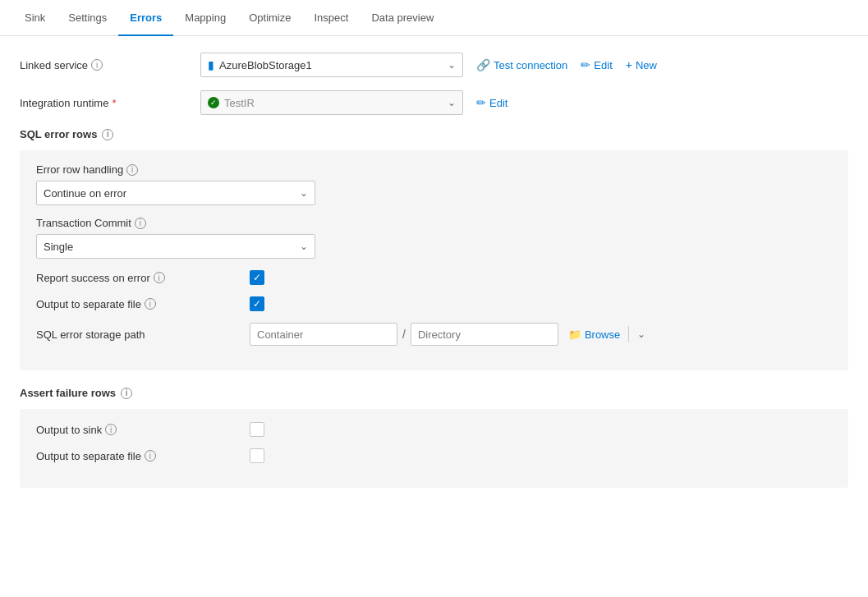 This screenshot has width=868, height=597. What do you see at coordinates (434, 135) in the screenshot?
I see `sql-error-rows-header: SQL error rows i` at bounding box center [434, 135].